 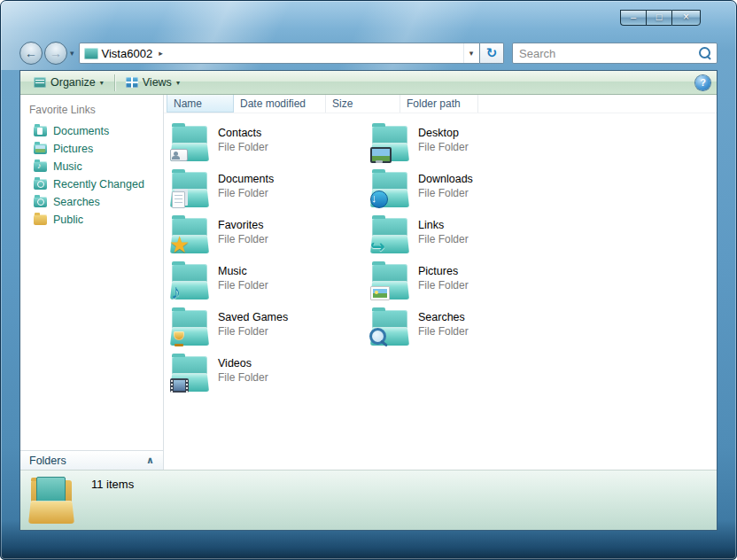 What do you see at coordinates (368, 500) in the screenshot?
I see `details-pane: 11 items` at bounding box center [368, 500].